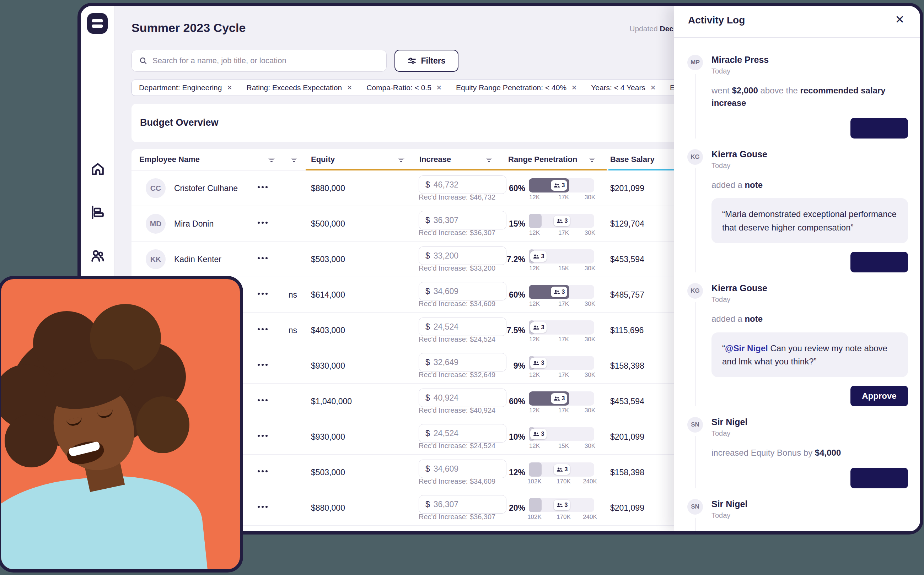 The width and height of the screenshot is (924, 575). Describe the element at coordinates (516, 87) in the screenshot. I see `filter-chip: Equity Range Penetration: < 40%✕` at that location.